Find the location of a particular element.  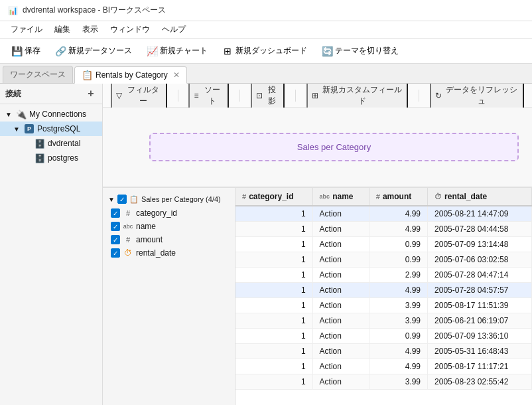

sidebar-tree: ▼ 🔌 My Connections ▼ P PostgreSQL ▶ 🗄️ d… is located at coordinates (51, 255).